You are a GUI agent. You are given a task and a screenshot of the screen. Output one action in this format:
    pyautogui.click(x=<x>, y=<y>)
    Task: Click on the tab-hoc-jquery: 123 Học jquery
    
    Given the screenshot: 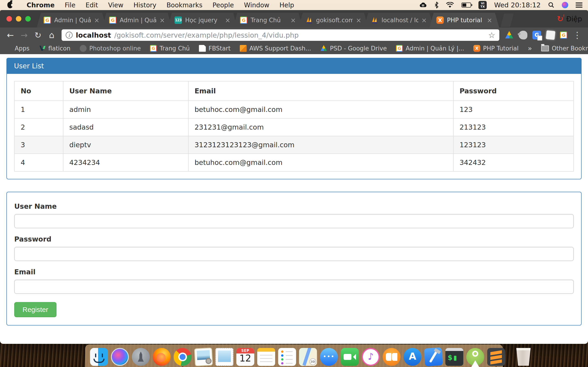 What is the action you would take?
    pyautogui.click(x=203, y=20)
    